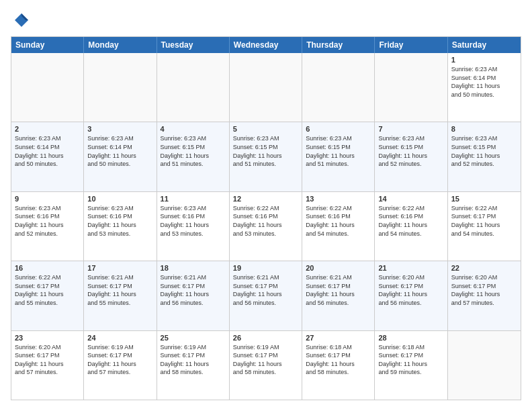  What do you see at coordinates (48, 45) in the screenshot?
I see `header-day-sunday: Sunday` at bounding box center [48, 45].